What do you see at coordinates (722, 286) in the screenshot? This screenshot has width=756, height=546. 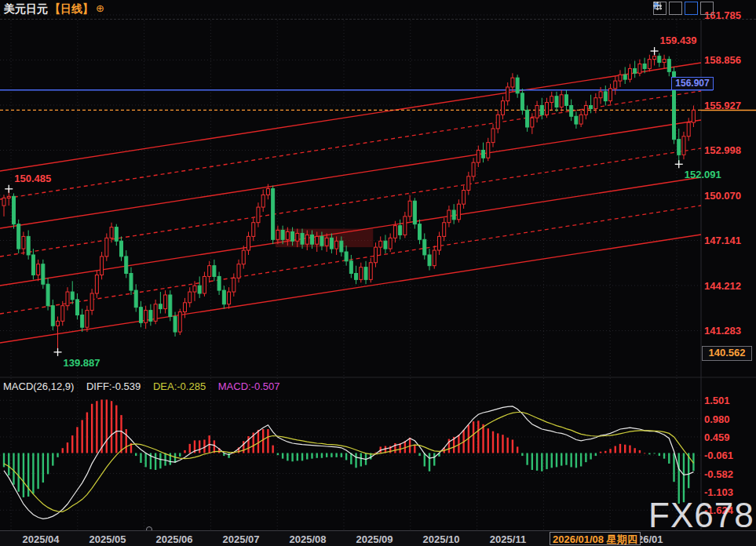 I see `price-axis-label: 144.212` at bounding box center [722, 286].